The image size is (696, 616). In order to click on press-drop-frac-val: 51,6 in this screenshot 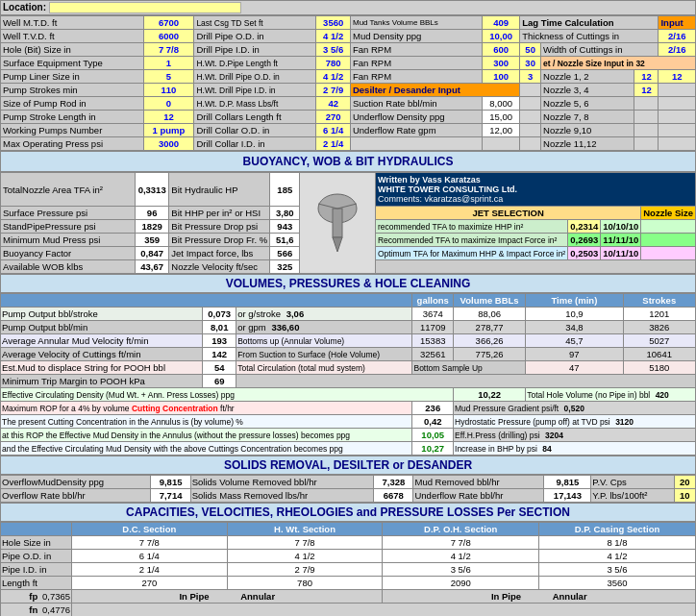, I will do `click(285, 240)`.